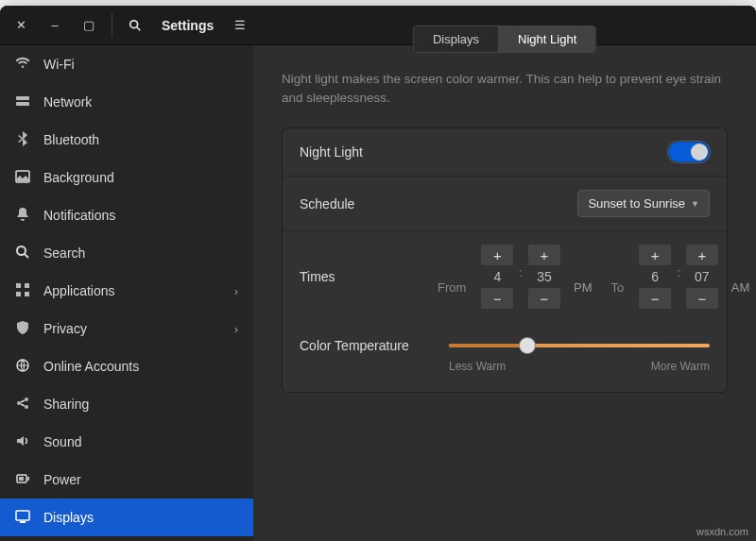  What do you see at coordinates (127, 253) in the screenshot?
I see `sidebar-item-search: Search` at bounding box center [127, 253].